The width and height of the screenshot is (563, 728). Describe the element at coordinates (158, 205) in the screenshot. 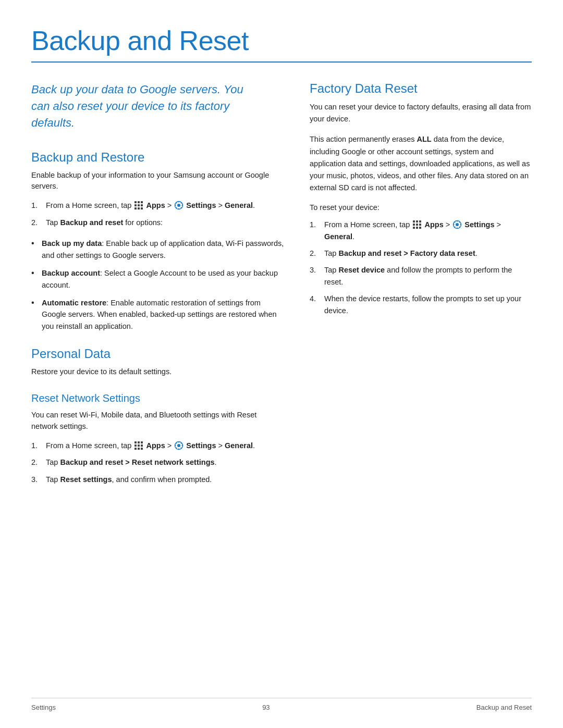

I see `step-1: 1. From a Home screen, tap` at that location.